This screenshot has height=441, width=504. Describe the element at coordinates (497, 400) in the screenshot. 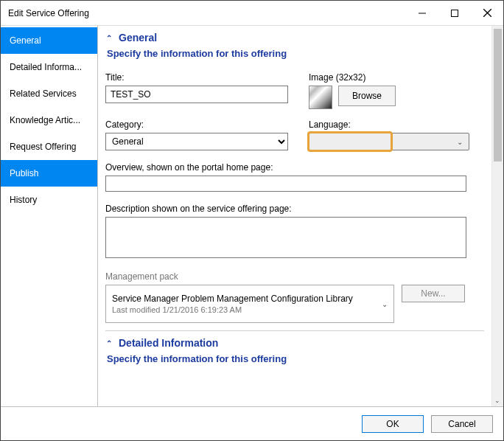

I see `scroll-down-icon: ⌄` at that location.